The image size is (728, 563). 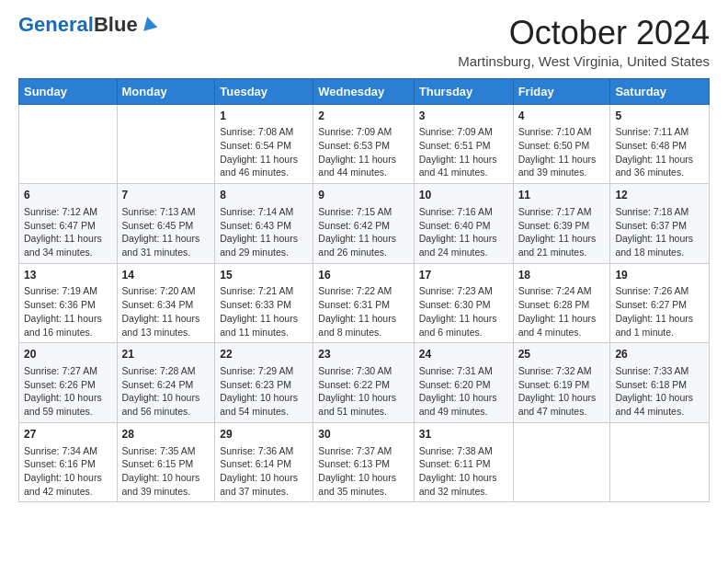 What do you see at coordinates (68, 276) in the screenshot?
I see `day-number: 13` at bounding box center [68, 276].